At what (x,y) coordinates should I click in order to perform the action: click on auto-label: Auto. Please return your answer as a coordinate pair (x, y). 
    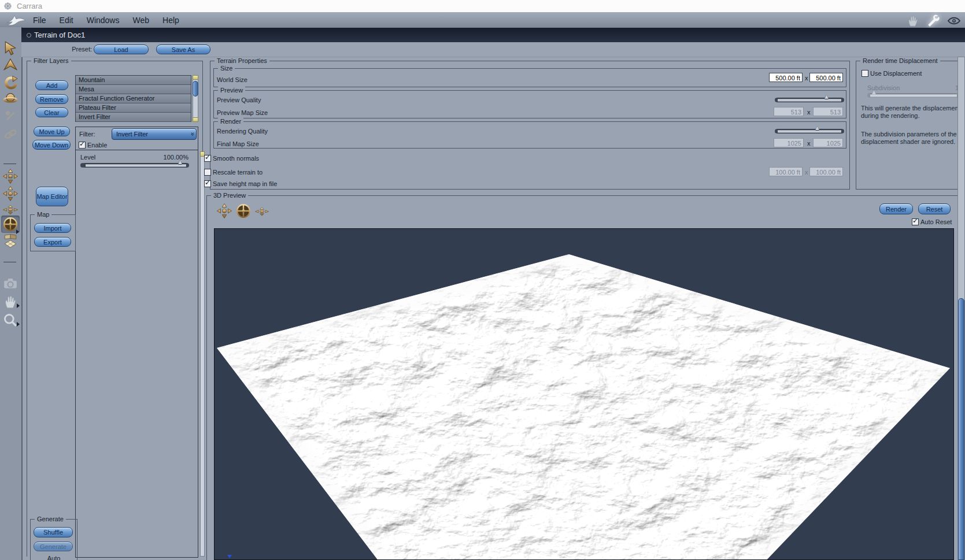
    Looking at the image, I should click on (54, 557).